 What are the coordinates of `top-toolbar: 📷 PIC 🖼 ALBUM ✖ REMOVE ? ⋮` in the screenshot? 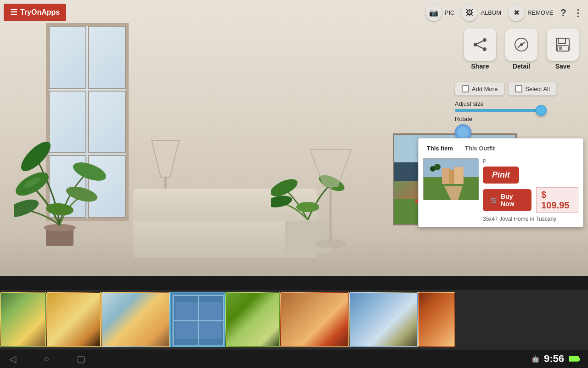 It's located at (478, 13).